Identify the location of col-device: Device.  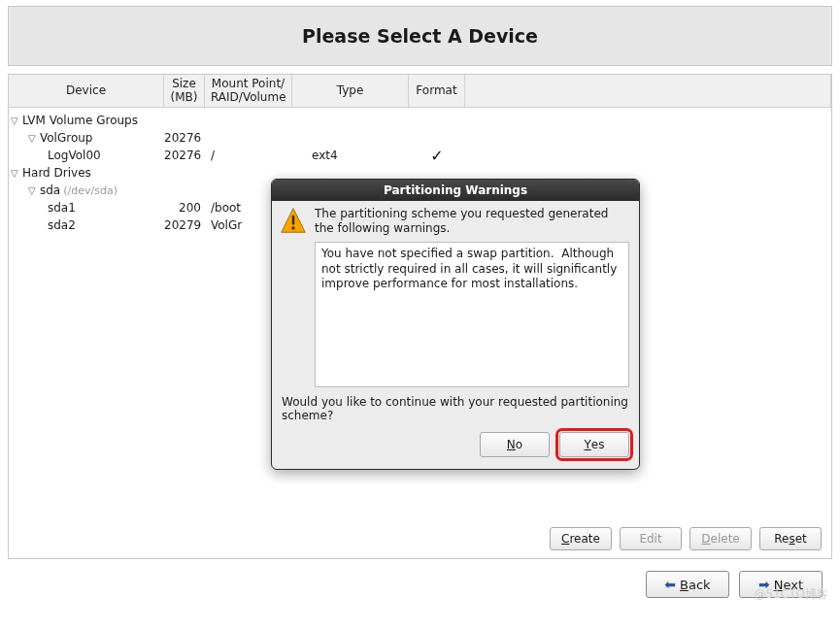
(86, 91).